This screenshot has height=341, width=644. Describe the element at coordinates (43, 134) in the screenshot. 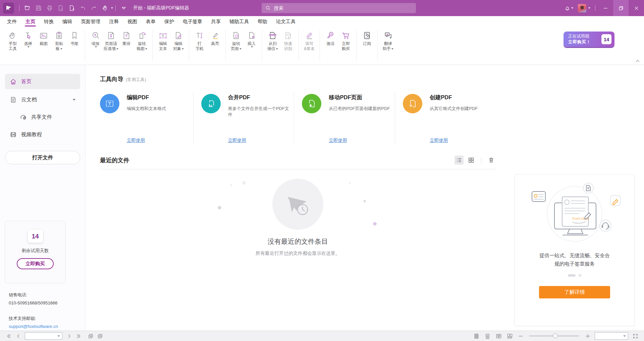

I see `sidebar-item-video-tutorials: 视频教程` at that location.